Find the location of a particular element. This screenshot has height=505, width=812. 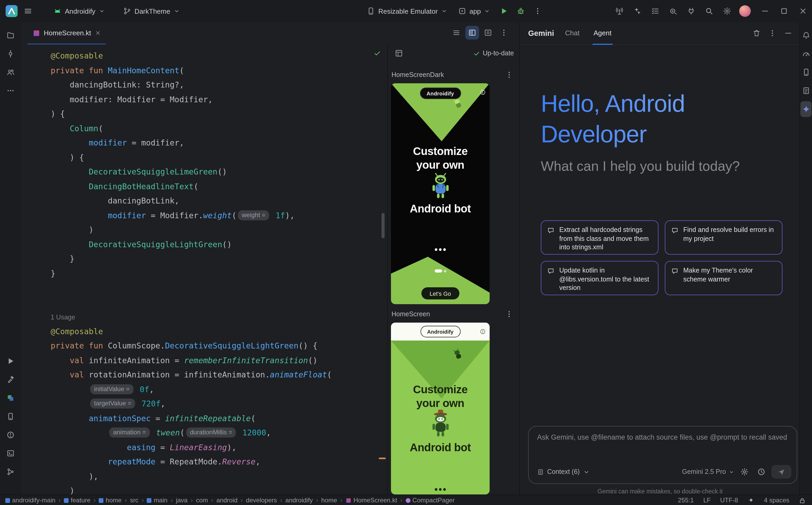

code-line: animationSpec = infiniteRepeatable( is located at coordinates (219, 419).